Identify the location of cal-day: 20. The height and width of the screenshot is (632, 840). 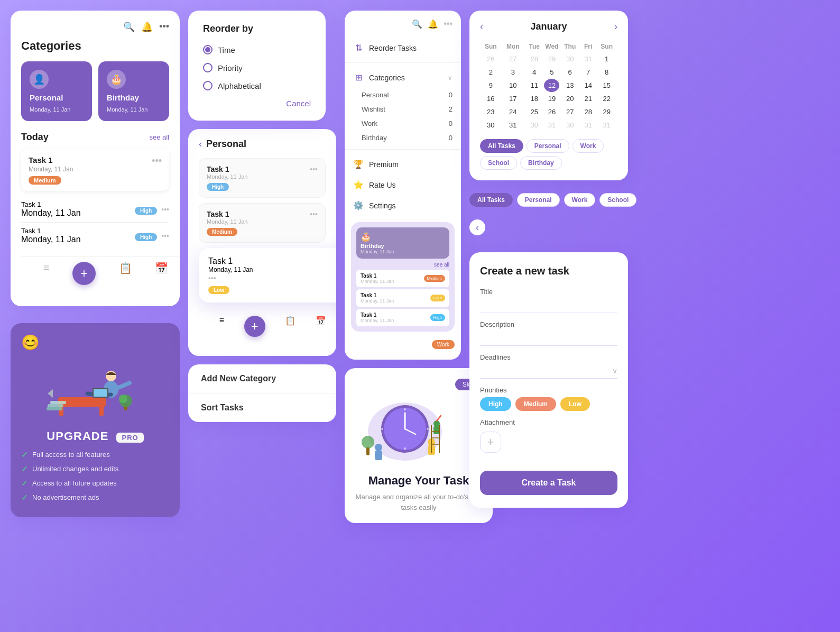
(570, 98).